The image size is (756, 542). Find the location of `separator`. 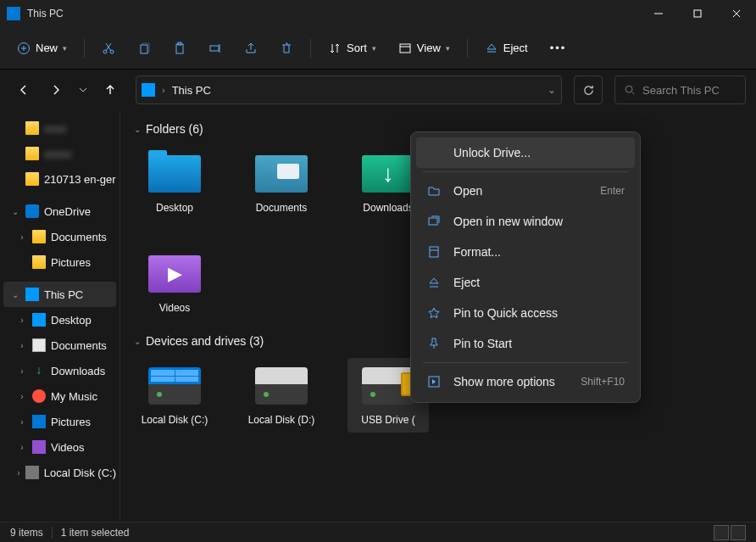

separator is located at coordinates (53, 533).